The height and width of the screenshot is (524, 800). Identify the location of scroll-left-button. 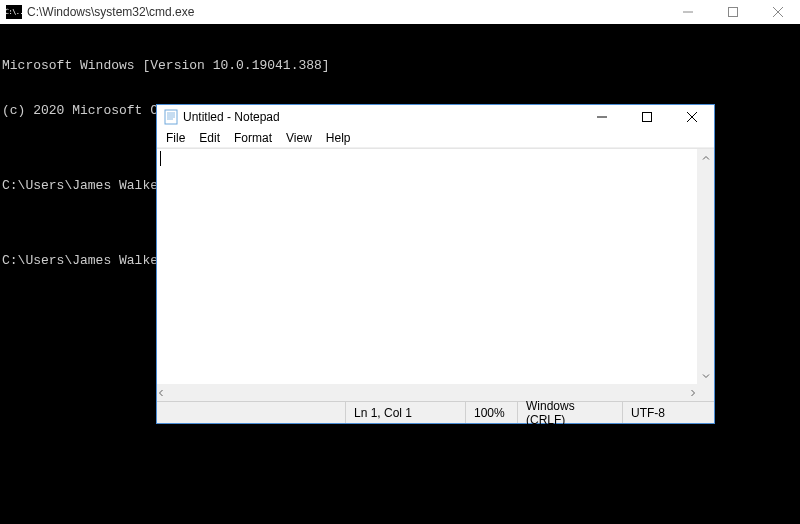
(161, 392).